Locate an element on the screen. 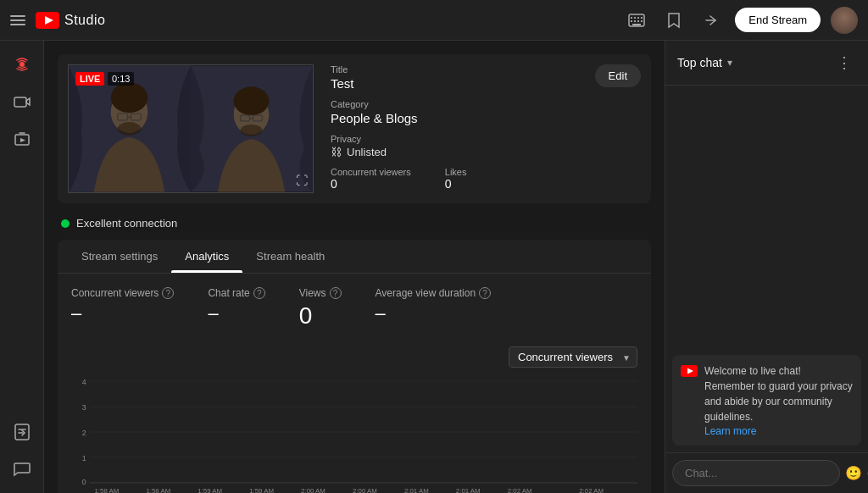  stats-row: Concurrent viewers 0 Likes 0 is located at coordinates (486, 179).